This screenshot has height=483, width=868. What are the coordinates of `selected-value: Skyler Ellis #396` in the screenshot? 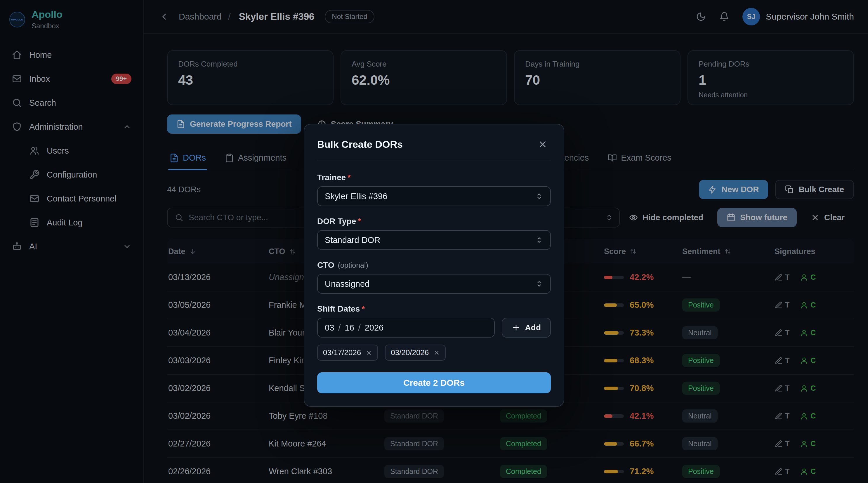 It's located at (356, 196).